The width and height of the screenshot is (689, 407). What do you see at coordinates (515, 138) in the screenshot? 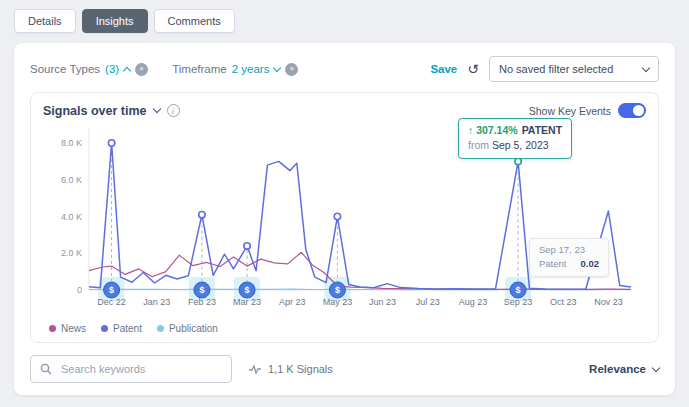
I see `key-event-tooltip: ↑ 307.14%PATENT from Sep 5, 2023` at bounding box center [515, 138].